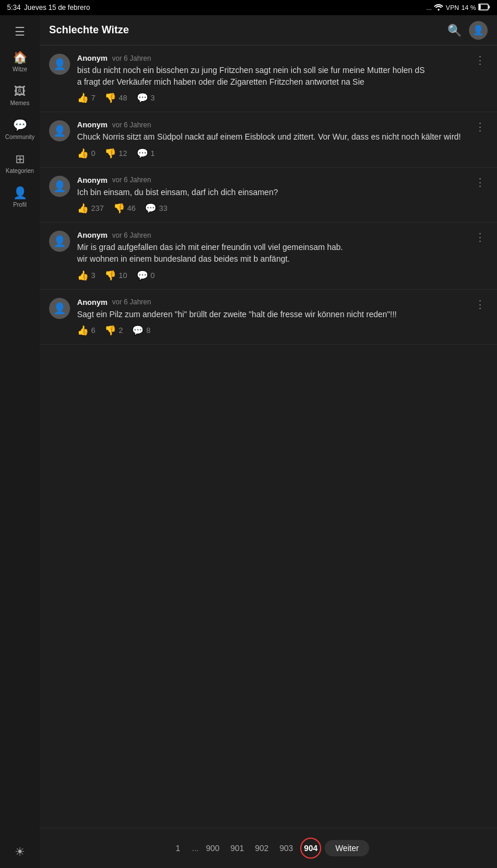 The width and height of the screenshot is (497, 868). Describe the element at coordinates (454, 30) in the screenshot. I see `search-icon: 🔍` at that location.